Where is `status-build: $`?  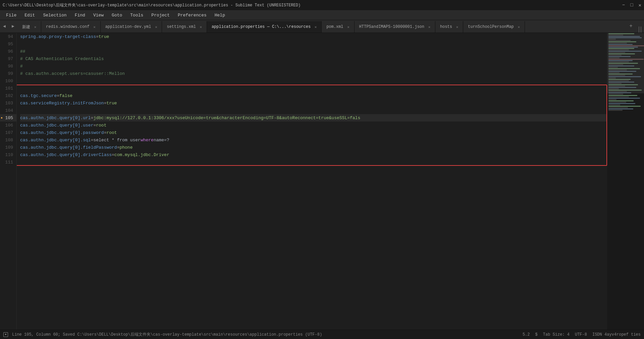
status-build: $ is located at coordinates (537, 335).